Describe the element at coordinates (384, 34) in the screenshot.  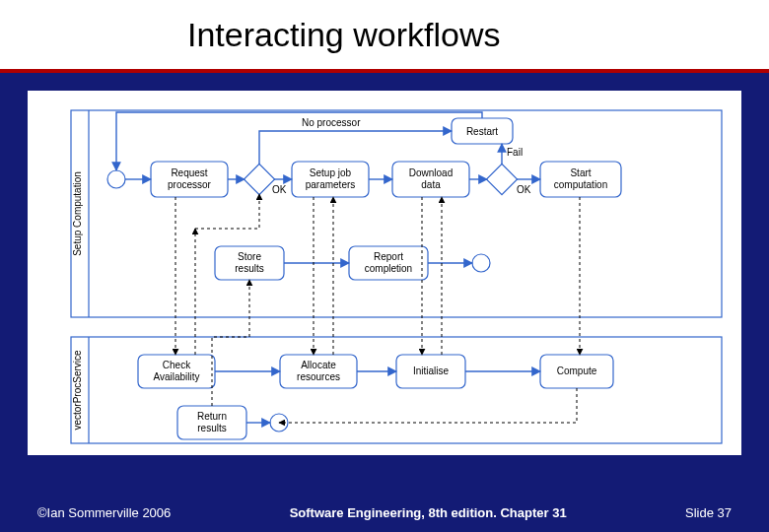
I see `title-bar: Interacting workflows` at that location.